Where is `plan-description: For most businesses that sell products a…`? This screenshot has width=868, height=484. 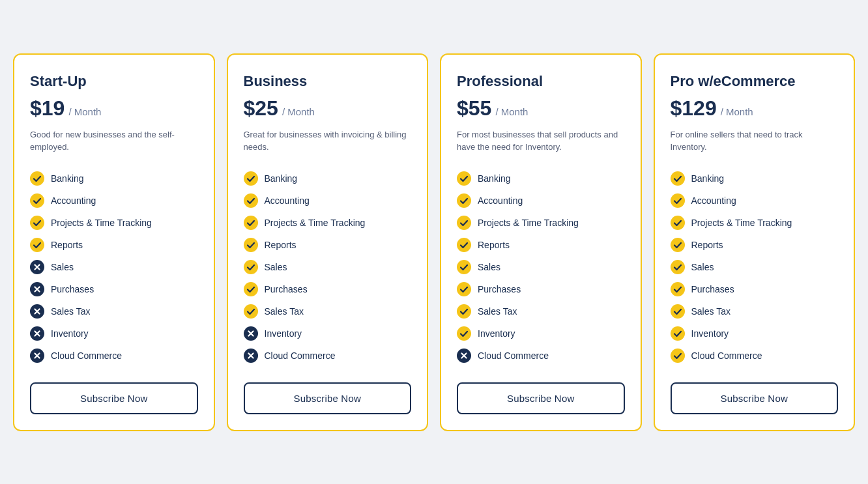 plan-description: For most businesses that sell products a… is located at coordinates (541, 141).